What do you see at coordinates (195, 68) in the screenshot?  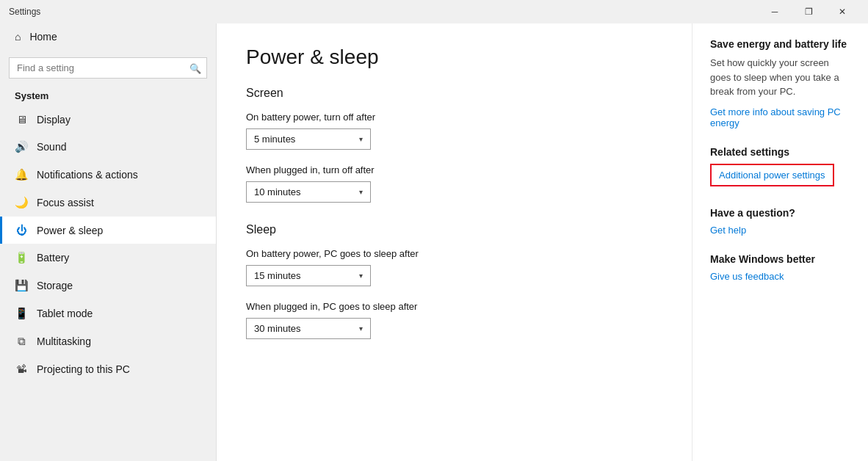 I see `search-icon: 🔍` at bounding box center [195, 68].